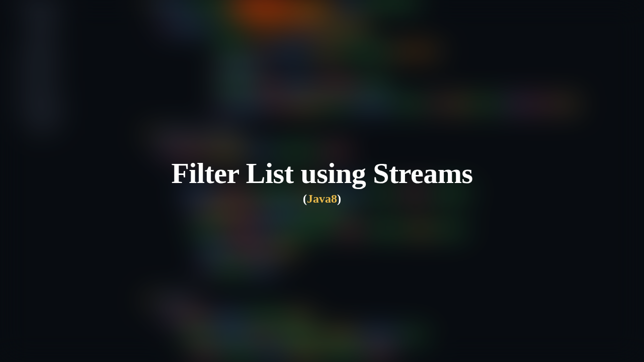 The height and width of the screenshot is (362, 644). I want to click on tech-label: Java8, so click(322, 199).